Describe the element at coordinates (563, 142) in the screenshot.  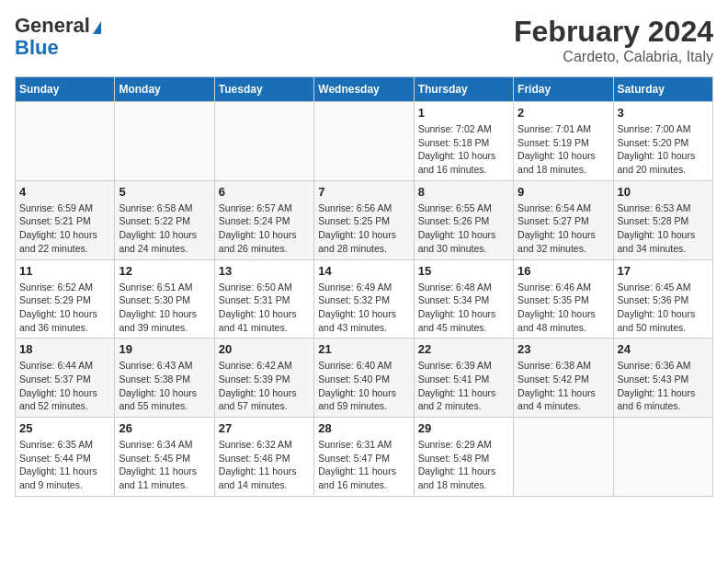
I see `calendar-cell: 2Sunrise: 7:01 AM Sunset: 5:19 PM Daylig…` at that location.